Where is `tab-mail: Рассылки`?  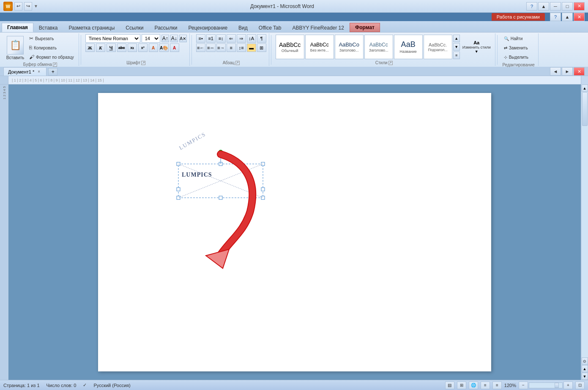 tab-mail: Рассылки is located at coordinates (166, 27).